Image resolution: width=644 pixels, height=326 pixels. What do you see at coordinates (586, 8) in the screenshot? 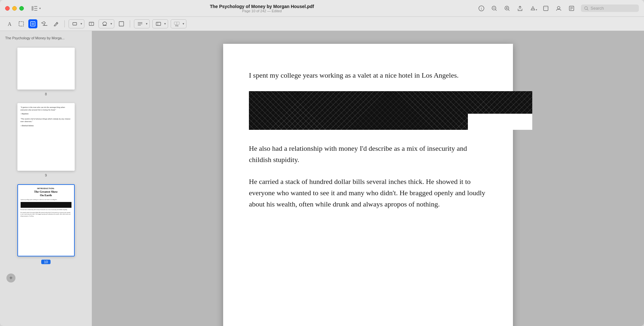
I see `search-icon` at bounding box center [586, 8].